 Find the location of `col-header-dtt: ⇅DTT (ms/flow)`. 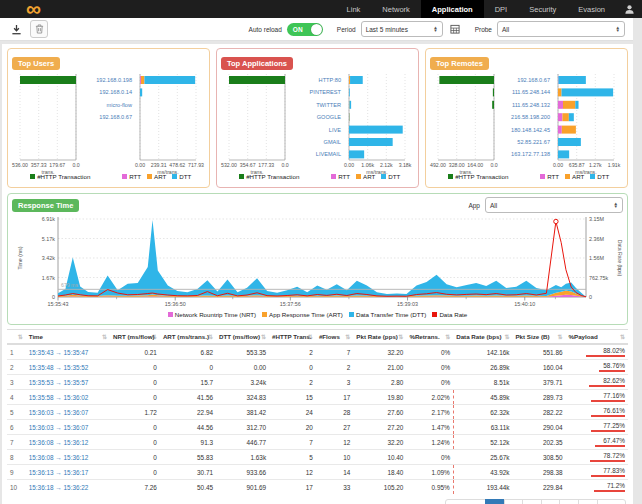

col-header-dtt: ⇅DTT (ms/flow) is located at coordinates (242, 338).